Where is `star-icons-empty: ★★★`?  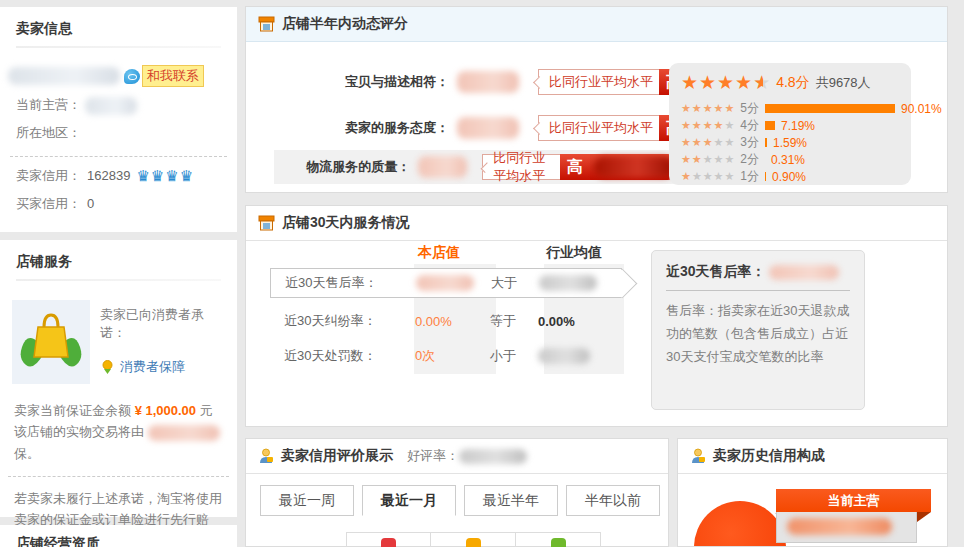 star-icons-empty: ★★★ is located at coordinates (720, 160).